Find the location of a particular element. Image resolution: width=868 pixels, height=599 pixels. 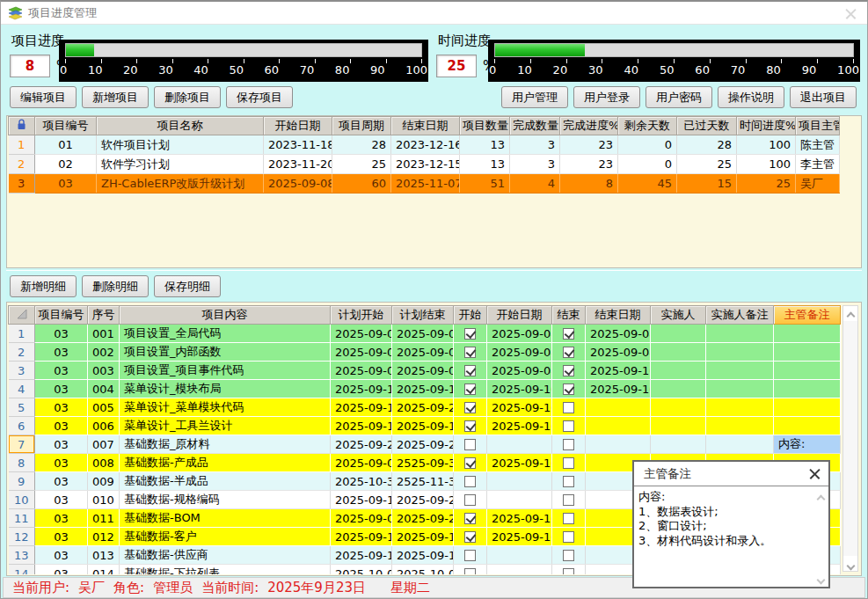

header-cell-period: 项目周期 is located at coordinates (362, 127).